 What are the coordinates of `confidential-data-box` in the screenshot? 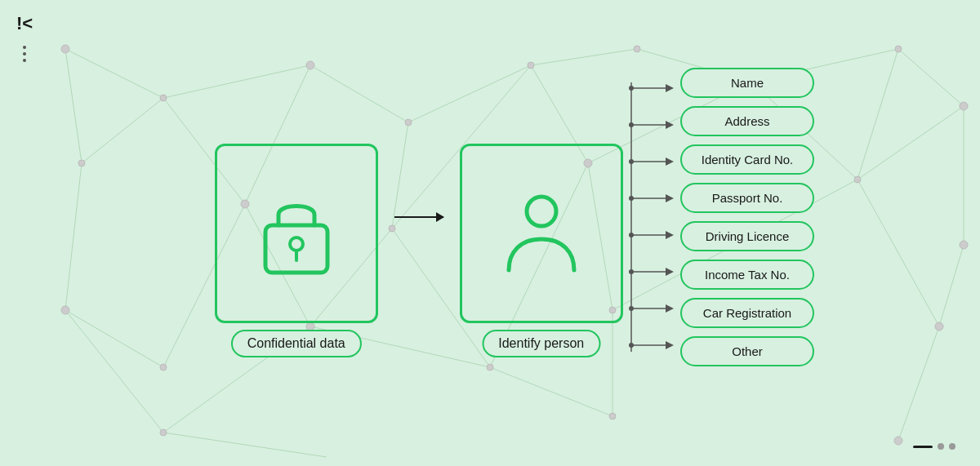 It's located at (296, 233).